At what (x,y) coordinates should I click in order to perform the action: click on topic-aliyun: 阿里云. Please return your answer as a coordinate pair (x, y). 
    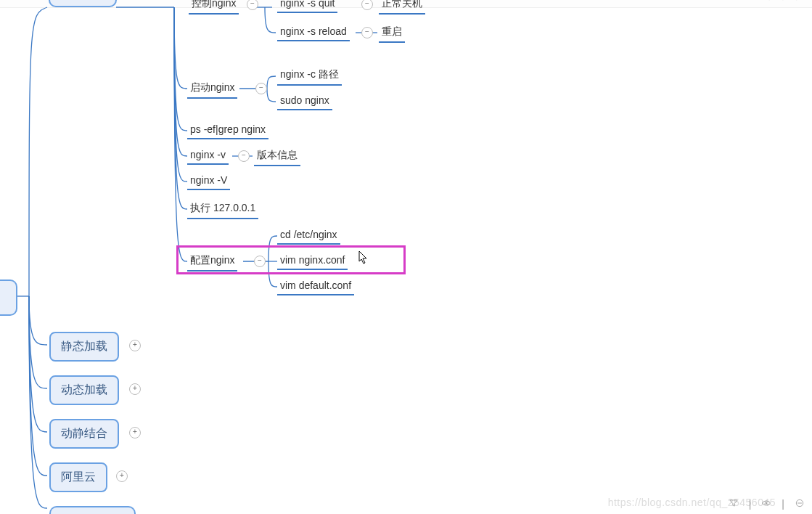
    Looking at the image, I should click on (78, 478).